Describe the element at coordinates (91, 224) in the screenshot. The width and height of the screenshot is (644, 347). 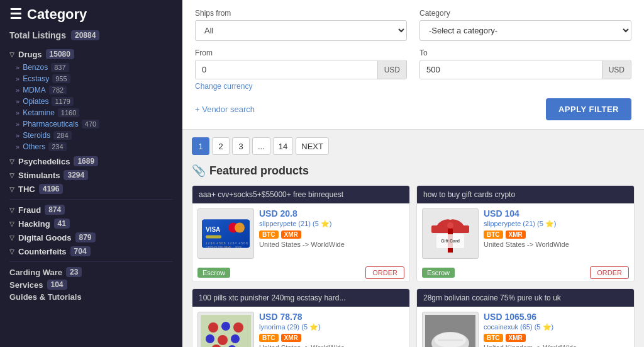
I see `section-hacking: ▽ Hacking 41` at that location.